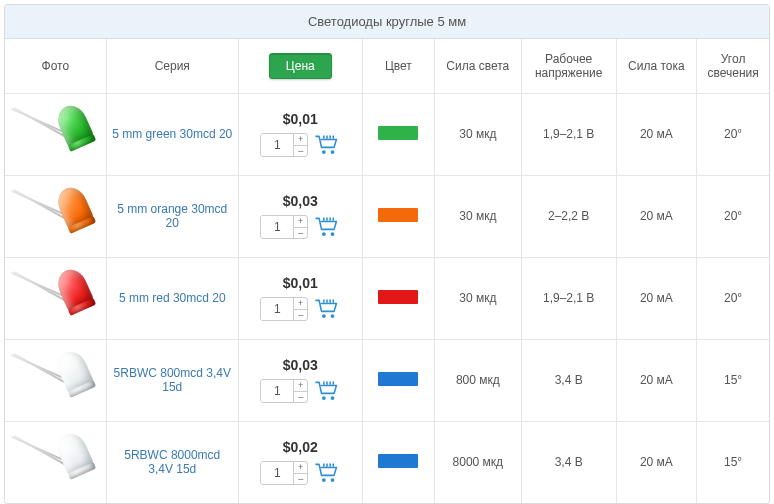 The width and height of the screenshot is (774, 504). What do you see at coordinates (172, 216) in the screenshot?
I see `cell-series: 5 mm orange 30mcd 20` at bounding box center [172, 216].